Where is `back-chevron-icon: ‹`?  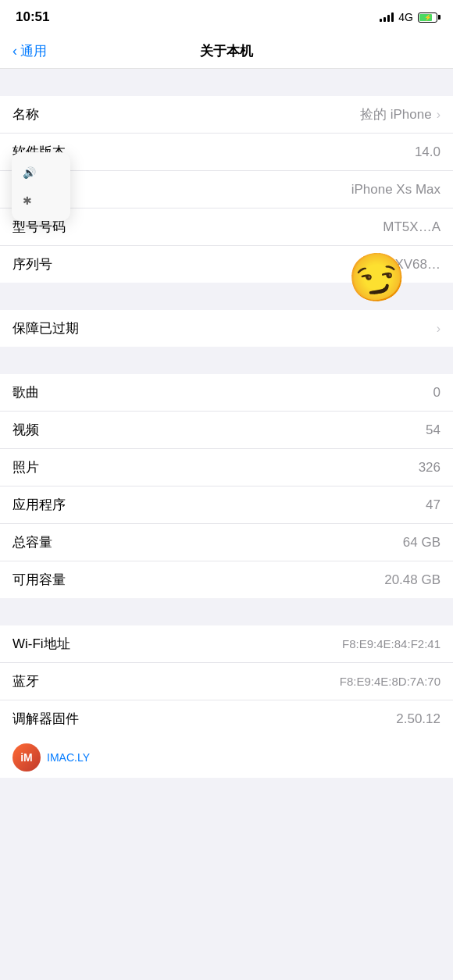
back-chevron-icon: ‹ is located at coordinates (15, 52).